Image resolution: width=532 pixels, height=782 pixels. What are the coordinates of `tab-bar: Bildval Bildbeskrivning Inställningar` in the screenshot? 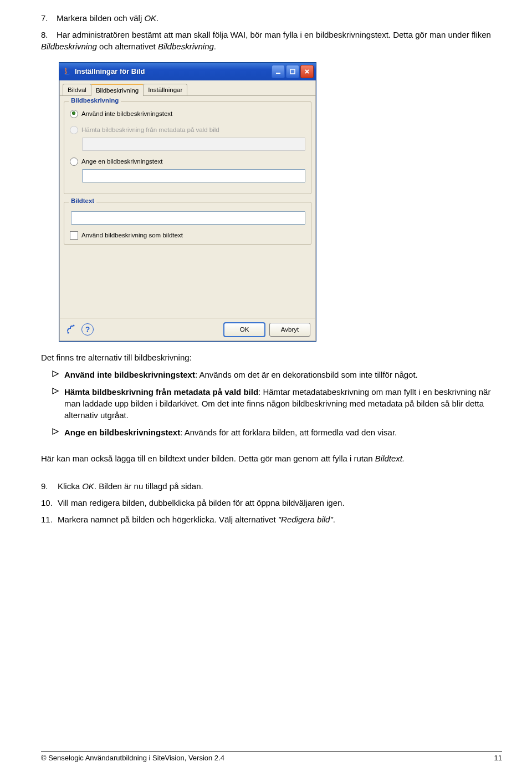 It's located at (187, 88).